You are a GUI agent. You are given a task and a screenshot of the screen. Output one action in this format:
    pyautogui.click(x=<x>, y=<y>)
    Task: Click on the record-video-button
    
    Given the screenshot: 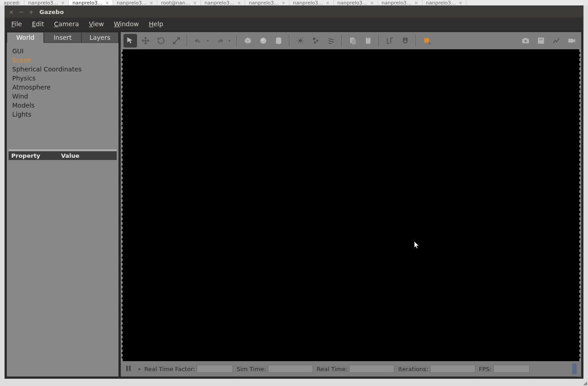 What is the action you would take?
    pyautogui.click(x=572, y=41)
    